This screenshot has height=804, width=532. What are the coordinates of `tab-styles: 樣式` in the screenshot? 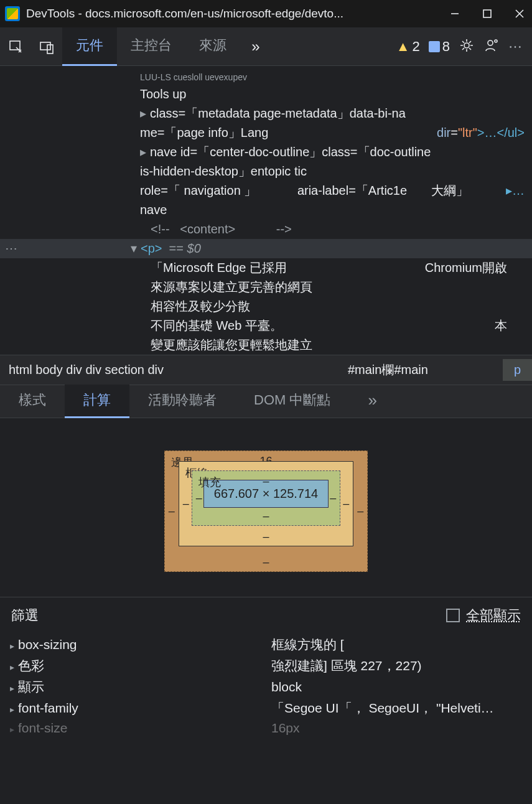 It's located at (32, 401).